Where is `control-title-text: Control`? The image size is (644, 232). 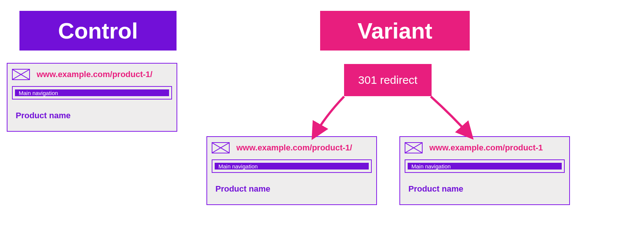
control-title-text: Control is located at coordinates (98, 31).